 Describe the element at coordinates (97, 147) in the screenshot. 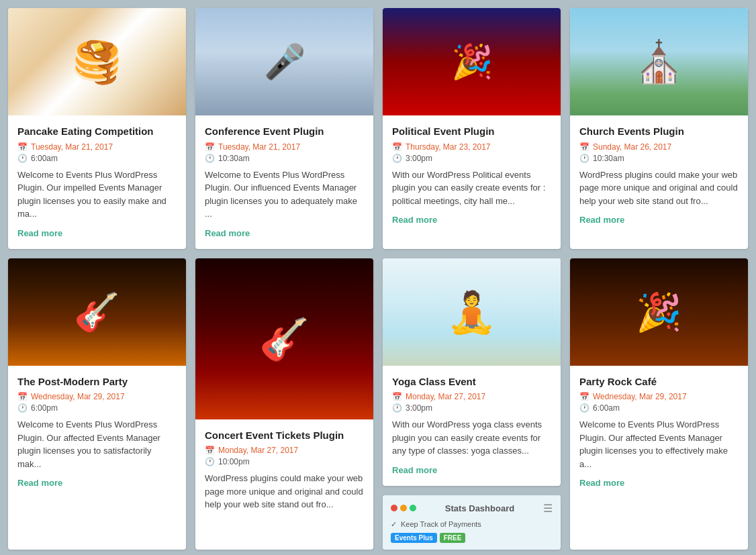

I see `card-date-pancake: 📅 Tuesday, Mar 21, 2017` at that location.